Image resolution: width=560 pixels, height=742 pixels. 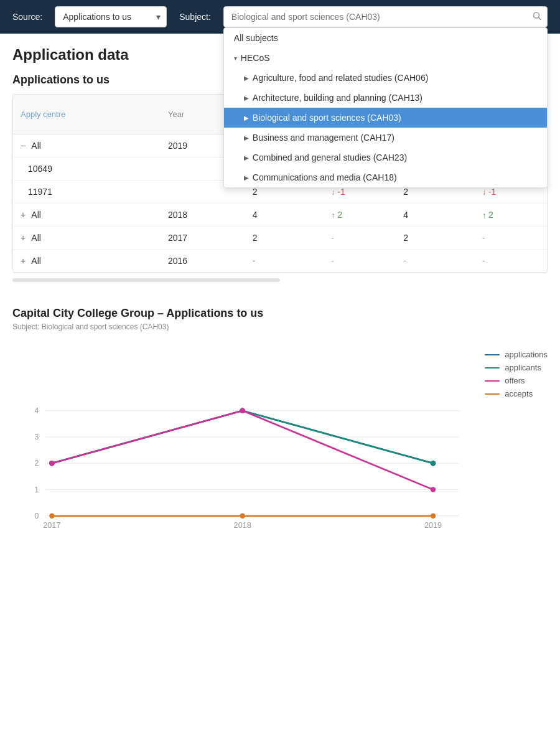 I want to click on cell-total2-2016: -, so click(x=436, y=261).